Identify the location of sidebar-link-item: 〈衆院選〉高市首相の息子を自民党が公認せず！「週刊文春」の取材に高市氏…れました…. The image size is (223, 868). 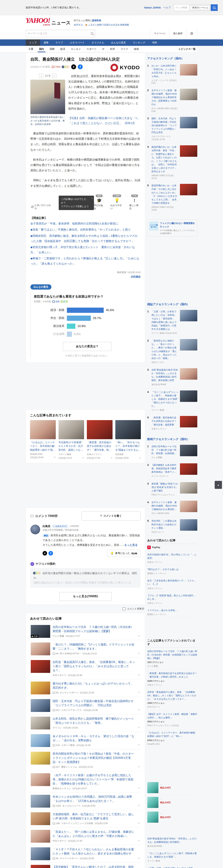
(172, 679).